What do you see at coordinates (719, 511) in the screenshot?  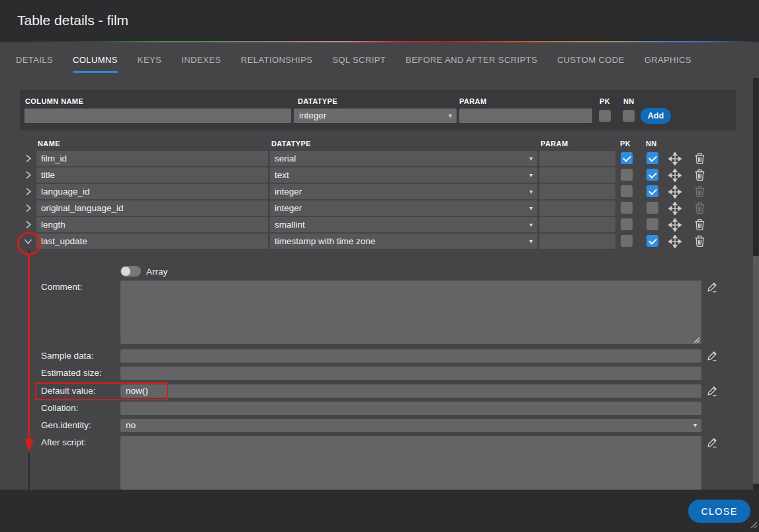 I see `close-button: CLOSE` at bounding box center [719, 511].